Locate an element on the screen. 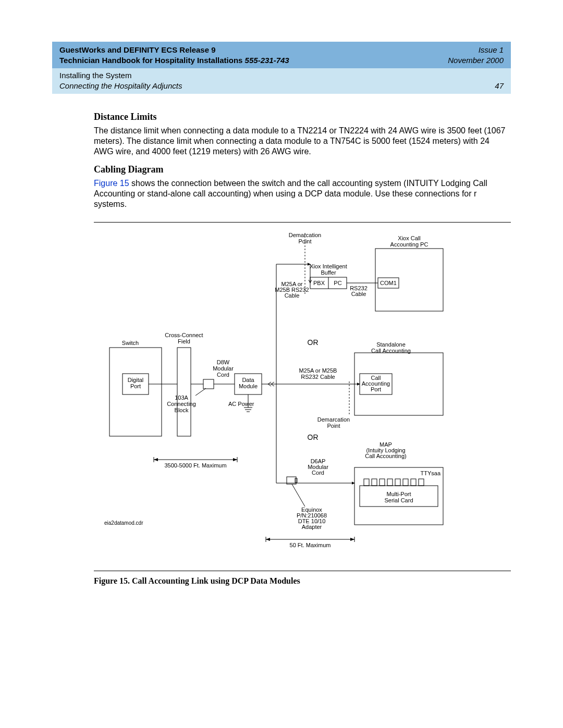  lbl-switch: Switch is located at coordinates (130, 343).